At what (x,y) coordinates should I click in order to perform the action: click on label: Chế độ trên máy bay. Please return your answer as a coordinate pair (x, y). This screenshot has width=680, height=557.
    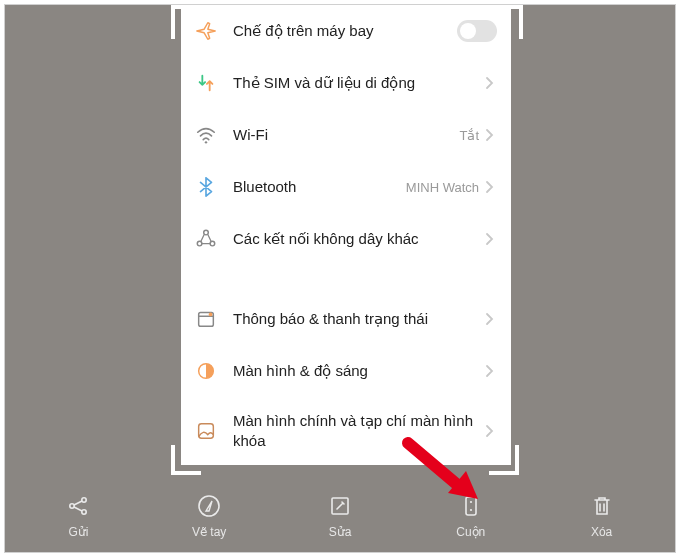
    Looking at the image, I should click on (337, 31).